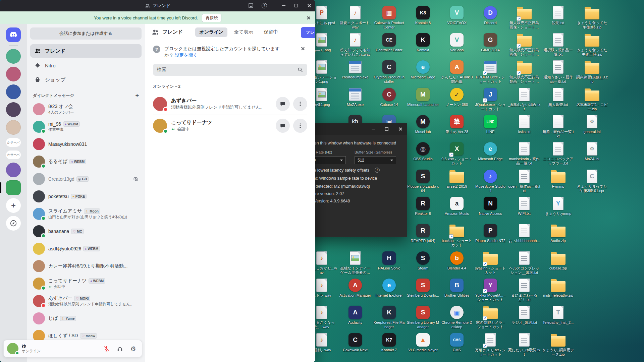 This screenshot has height=362, width=644. I want to click on desktop-icon: ⚙general.ini, so click(592, 124).